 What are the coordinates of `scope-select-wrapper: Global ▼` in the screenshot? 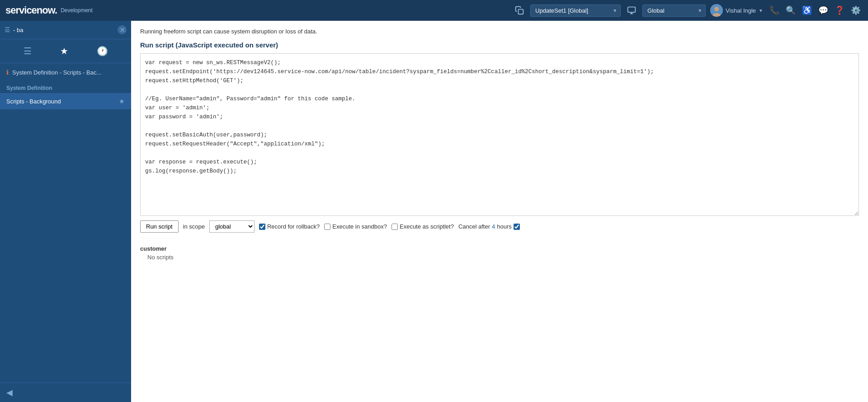 It's located at (674, 11).